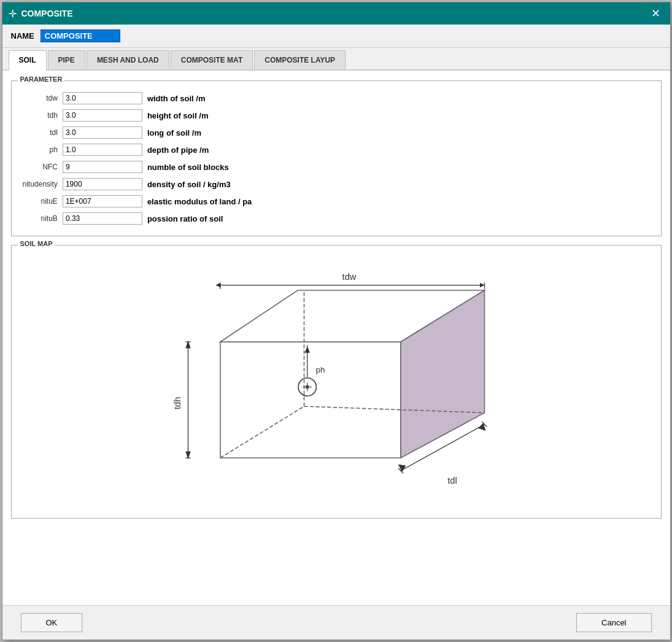 The height and width of the screenshot is (642, 672). Describe the element at coordinates (102, 167) in the screenshot. I see `input-nfc` at that location.